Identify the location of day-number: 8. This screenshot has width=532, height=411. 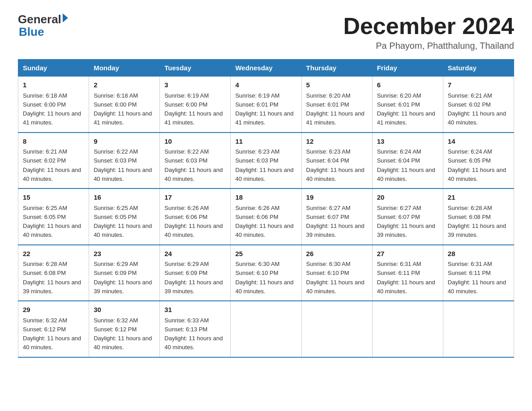
(54, 141).